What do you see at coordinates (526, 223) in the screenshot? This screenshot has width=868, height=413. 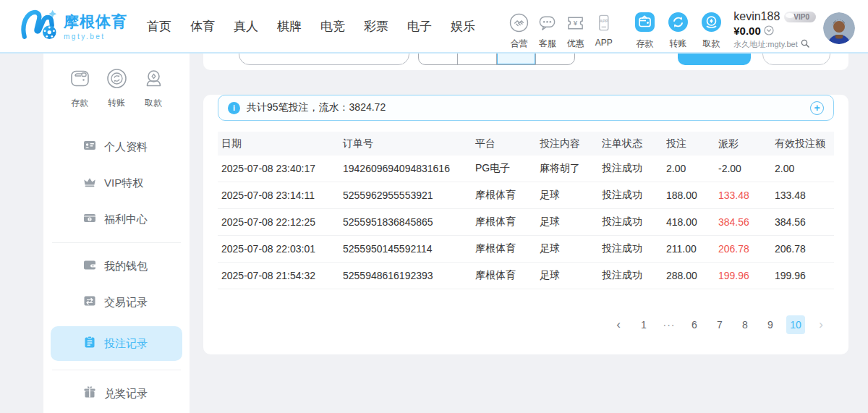 I see `table-row: 2025-07-08 22:12:25 5255951836845865 摩根体…` at bounding box center [526, 223].